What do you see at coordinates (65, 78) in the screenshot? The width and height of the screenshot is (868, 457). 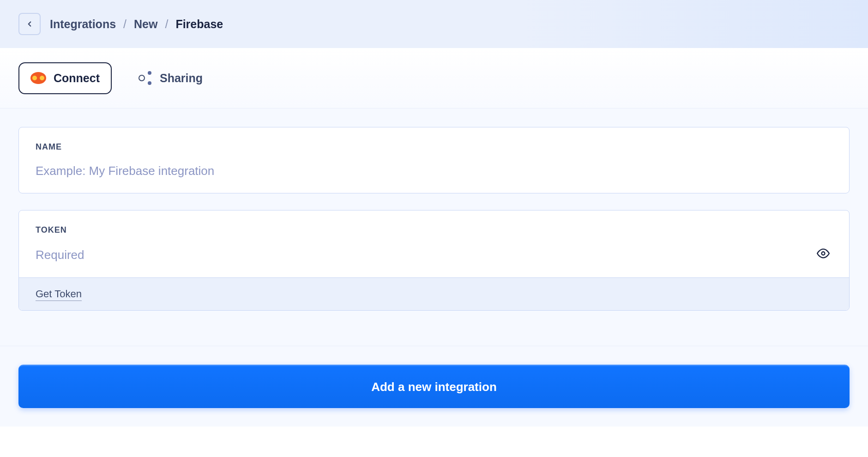 I see `tab-connect: Connect` at bounding box center [65, 78].